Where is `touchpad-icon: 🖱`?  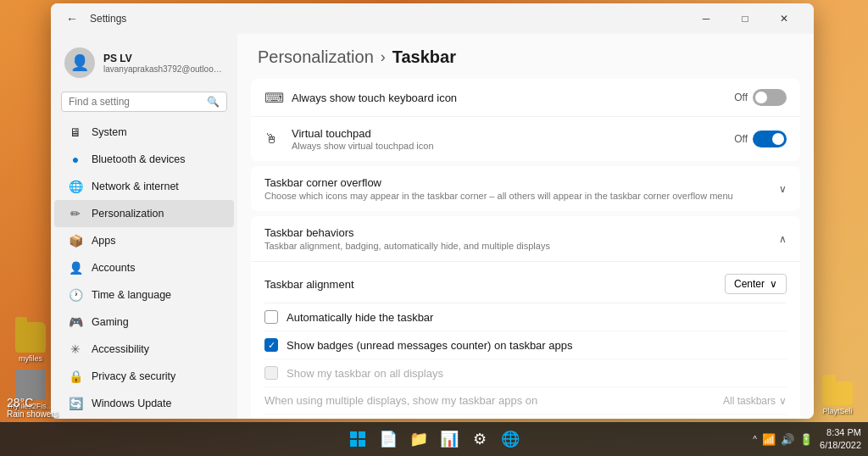 touchpad-icon: 🖱 is located at coordinates (273, 139).